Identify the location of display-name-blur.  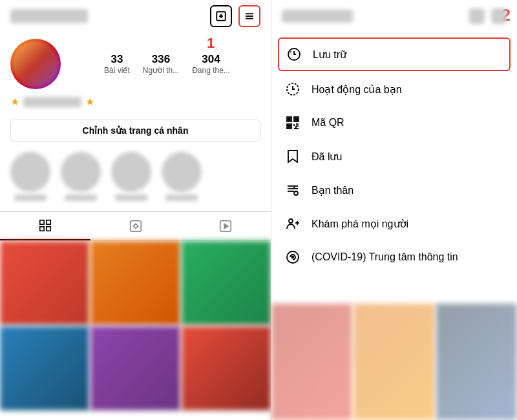
(52, 102).